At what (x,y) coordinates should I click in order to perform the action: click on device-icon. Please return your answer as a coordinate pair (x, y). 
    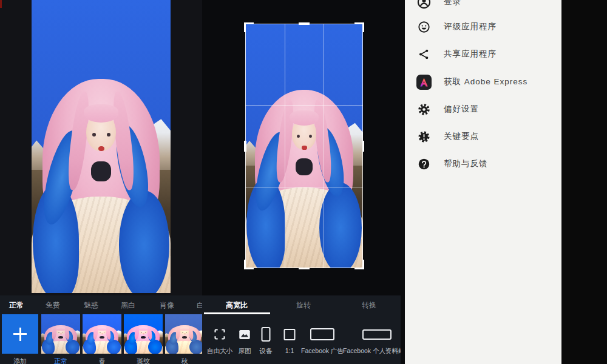
    Looking at the image, I should click on (266, 334).